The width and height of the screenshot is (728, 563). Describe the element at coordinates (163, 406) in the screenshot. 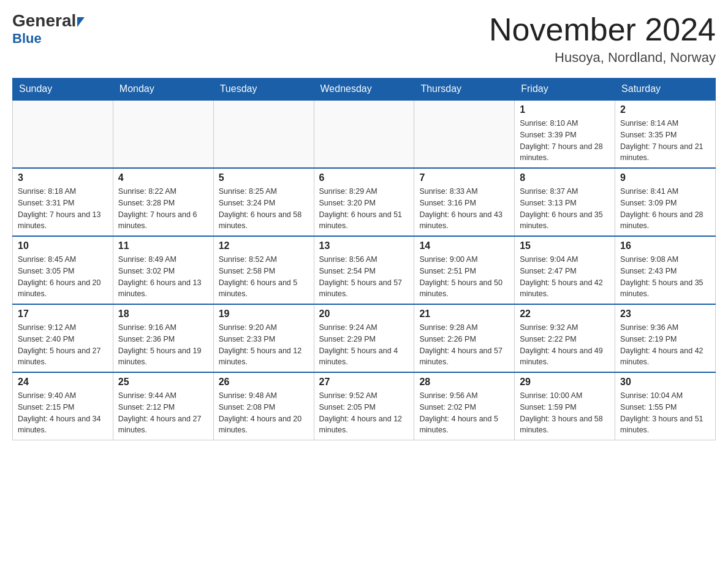

I see `calendar-day: 25Sunrise: 9:44 AMSunset: 2:12 PMDayligh…` at that location.